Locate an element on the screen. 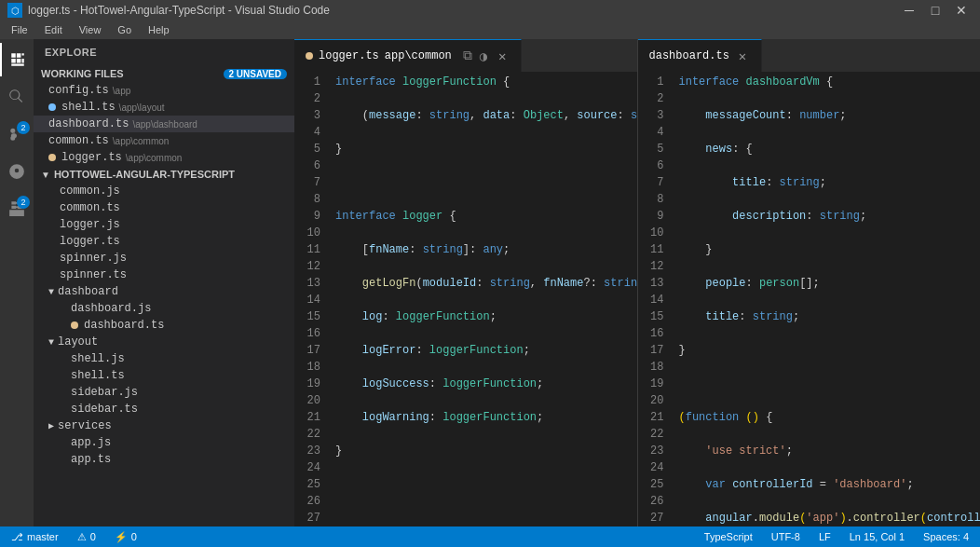  app-icon: ⬡ is located at coordinates (15, 10).